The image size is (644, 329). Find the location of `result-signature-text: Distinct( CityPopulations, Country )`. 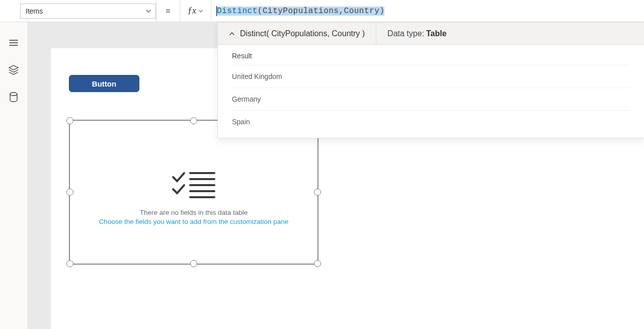

result-signature-text: Distinct( CityPopulations, Country ) is located at coordinates (302, 34).